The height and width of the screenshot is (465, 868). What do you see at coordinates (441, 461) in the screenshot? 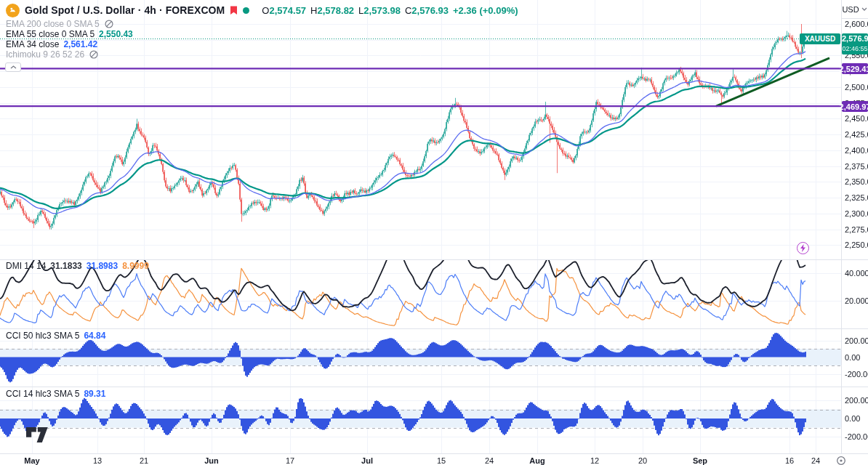
I see `time-axis-label: 15` at bounding box center [441, 461].